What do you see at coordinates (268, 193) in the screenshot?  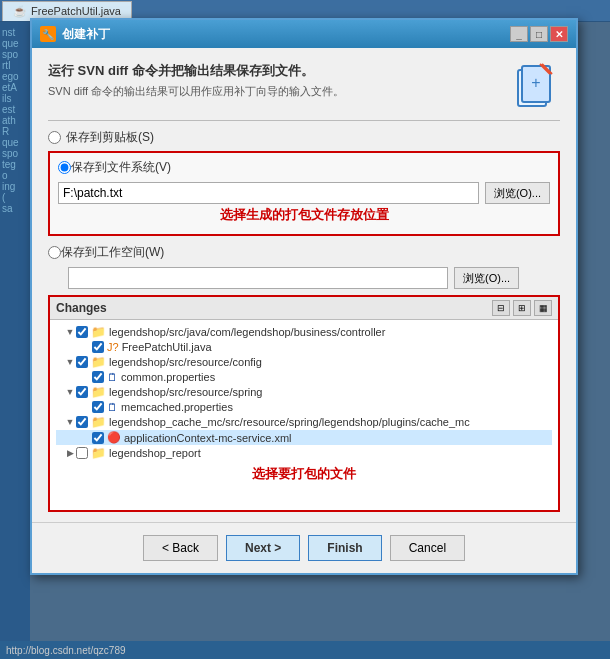 I see `file-path-input` at bounding box center [268, 193].